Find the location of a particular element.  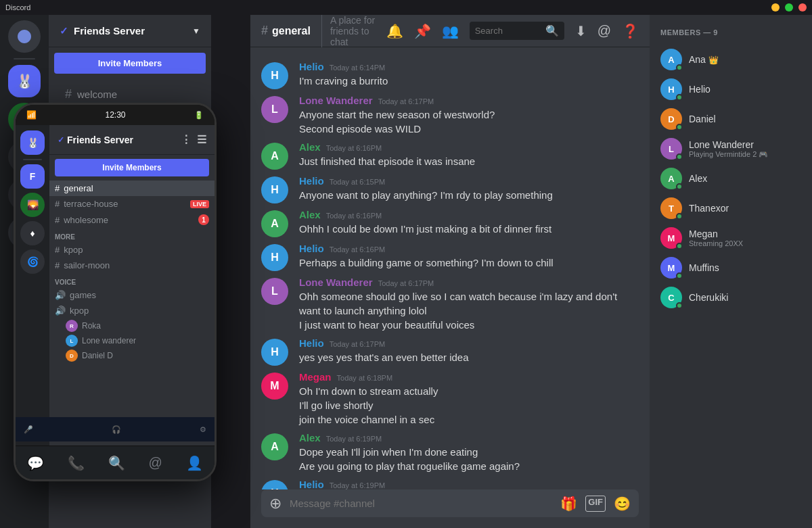

phone-header-icon-1: ⋮ is located at coordinates (186, 139).